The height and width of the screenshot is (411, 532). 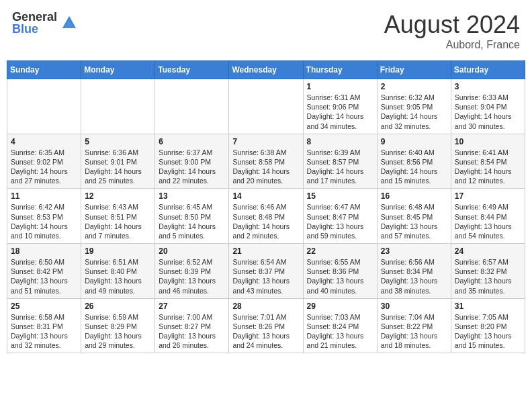 What do you see at coordinates (340, 306) in the screenshot?
I see `day-number: 29` at bounding box center [340, 306].